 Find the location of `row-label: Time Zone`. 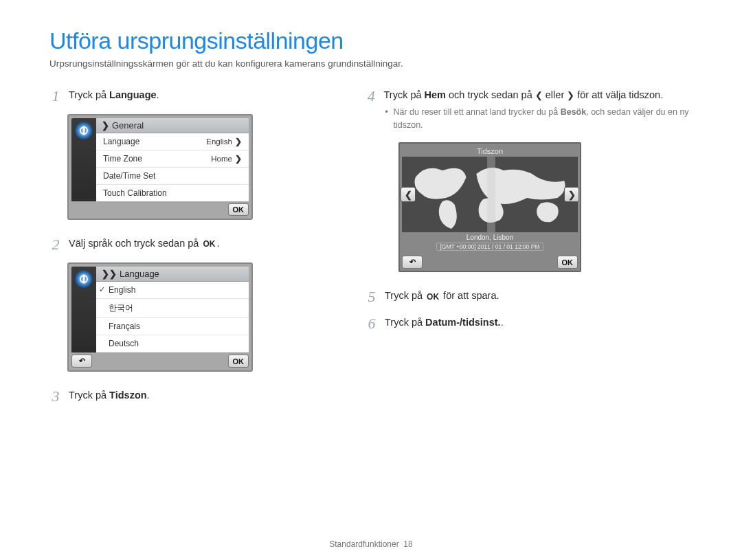

row-label: Time Zone is located at coordinates (122, 159).